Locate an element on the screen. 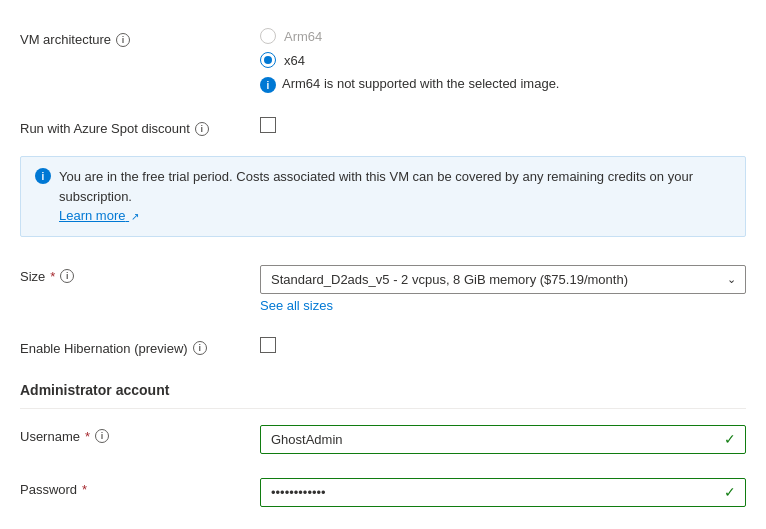 The image size is (766, 529). password-control: ✓ is located at coordinates (503, 492).